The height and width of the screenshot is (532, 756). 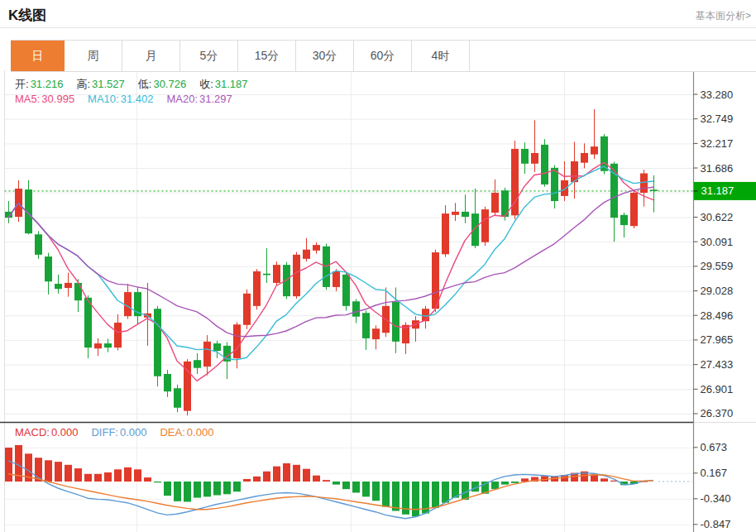 I want to click on period-tabbar: 日周月5分15分30分60分4时, so click(x=384, y=56).